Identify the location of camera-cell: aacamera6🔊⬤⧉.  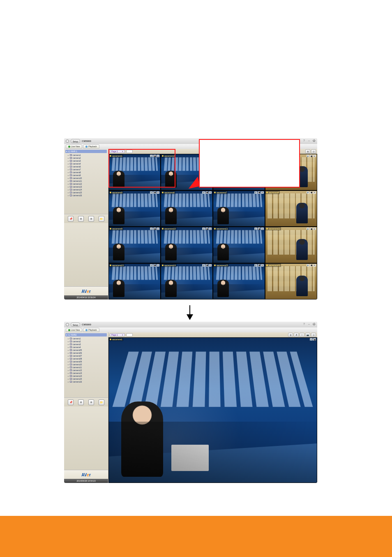
(187, 209).